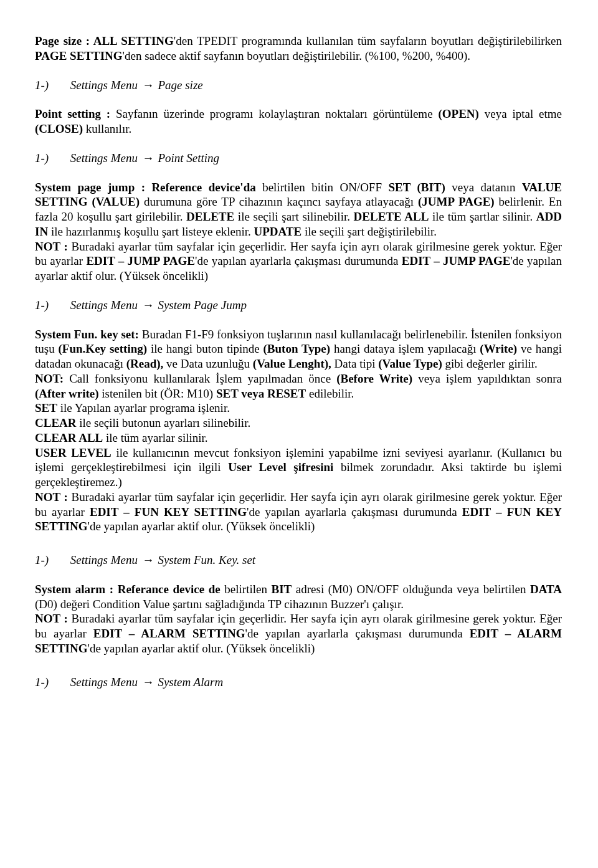 This screenshot has width=598, height=868. I want to click on text: ile seçili şart silinebilir., so click(294, 217).